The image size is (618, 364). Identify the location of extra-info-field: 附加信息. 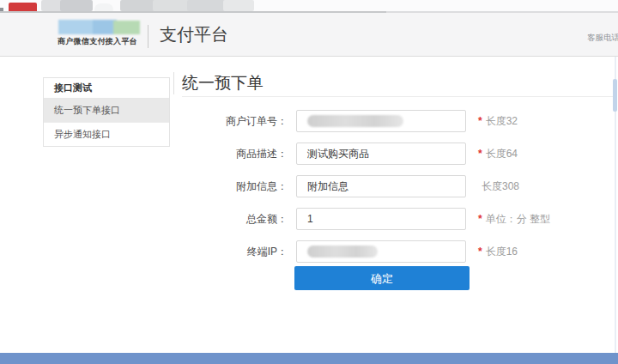
(381, 186).